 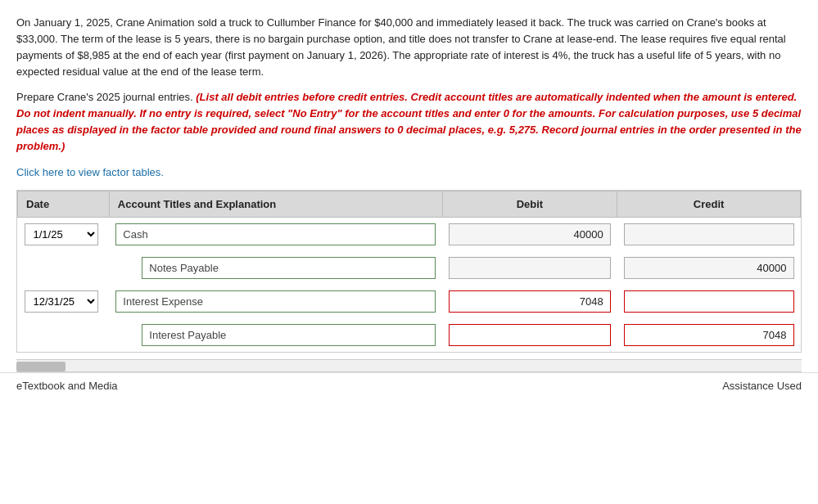 I want to click on footer-bar: eTextbook and Media Assistance Used, so click(x=409, y=385).